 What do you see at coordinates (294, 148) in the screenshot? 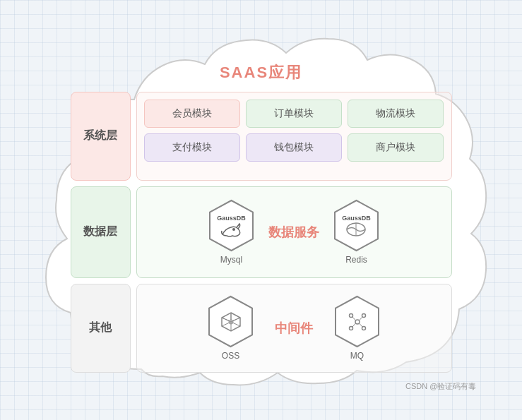
I see `module-wallet: 钱包模块` at bounding box center [294, 148].